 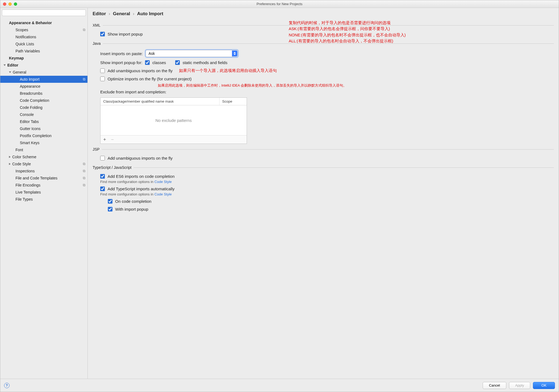 What do you see at coordinates (44, 44) in the screenshot?
I see `sidebar-item-quick-lists: Quick Lists` at bounding box center [44, 44].